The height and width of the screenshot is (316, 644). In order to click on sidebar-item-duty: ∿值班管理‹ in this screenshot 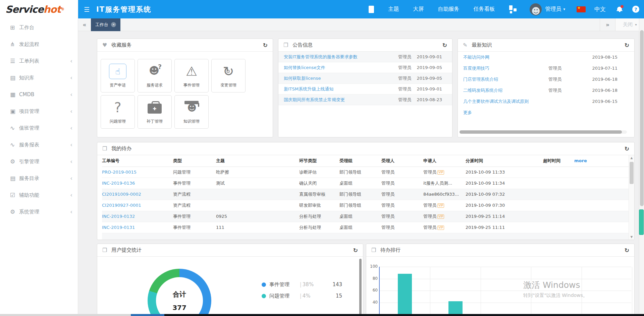, I will do `click(39, 128)`.